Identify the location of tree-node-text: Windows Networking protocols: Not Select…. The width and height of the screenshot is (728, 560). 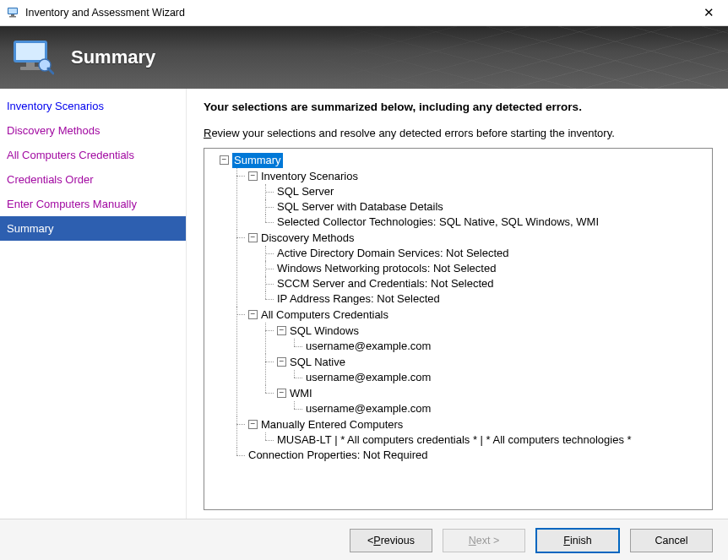
(387, 269).